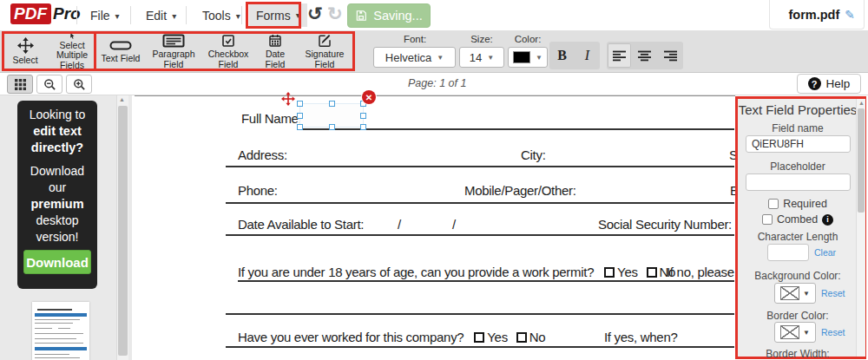 This screenshot has height=360, width=868. Describe the element at coordinates (122, 227) in the screenshot. I see `sidebar-scrollbar: ▲` at that location.